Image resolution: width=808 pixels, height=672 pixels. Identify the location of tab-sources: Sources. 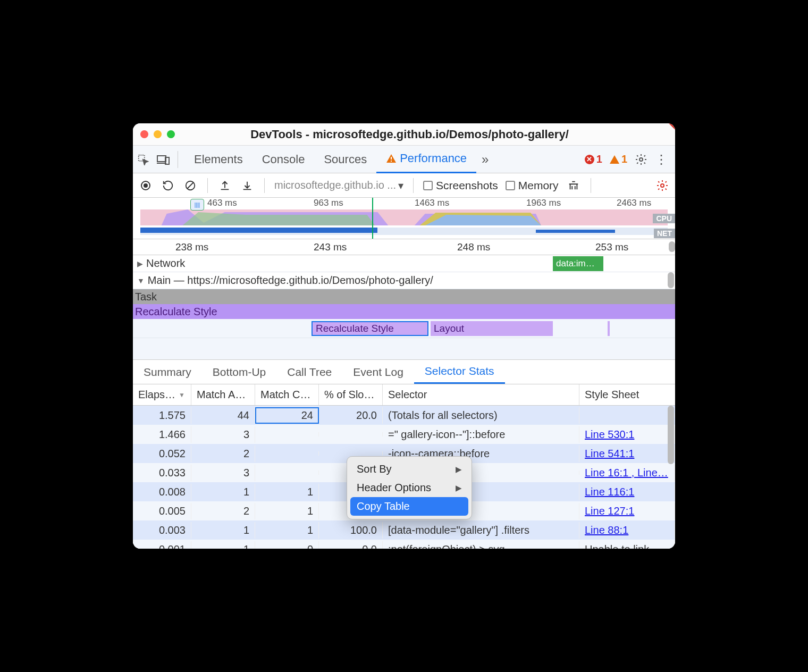
(346, 159).